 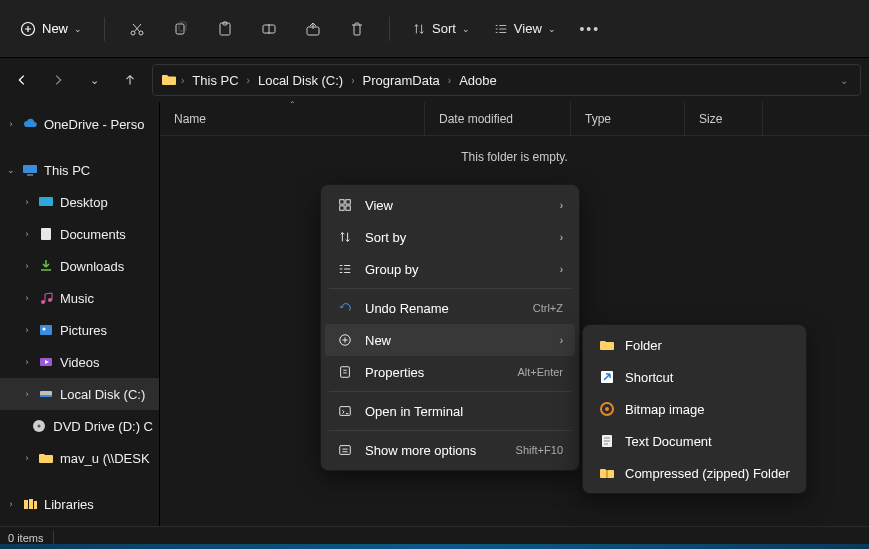 What do you see at coordinates (525, 28) in the screenshot?
I see `view-button: View ⌄` at bounding box center [525, 28].